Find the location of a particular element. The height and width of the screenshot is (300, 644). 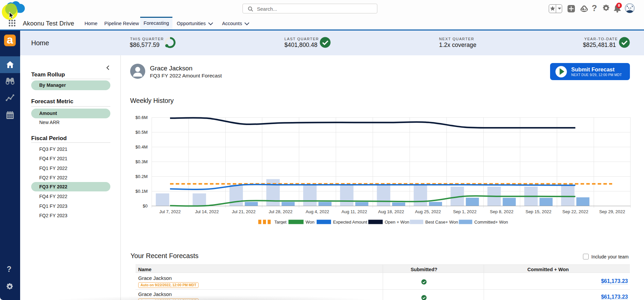

svg-text: Jul 14, 2022 is located at coordinates (207, 212).